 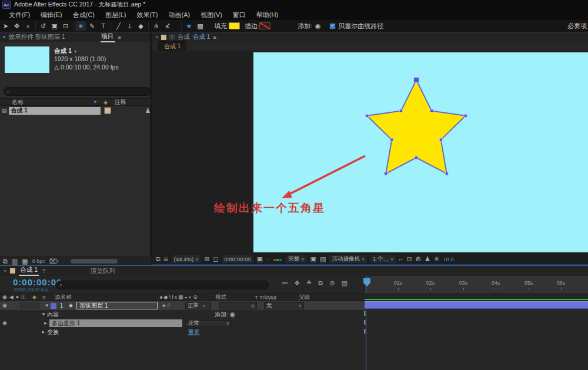 What do you see at coordinates (366, 323) in the screenshot?
I see `playhead-line` at bounding box center [366, 323].